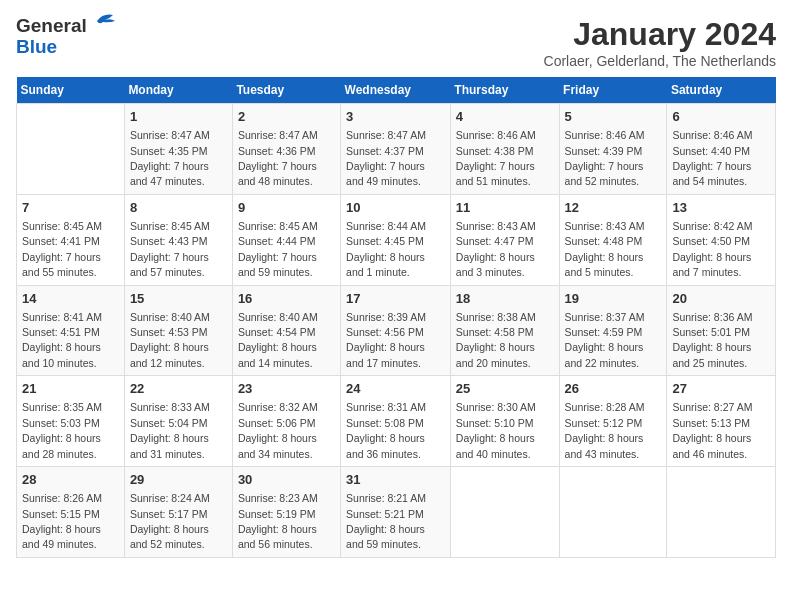 This screenshot has width=792, height=612. Describe the element at coordinates (605, 430) in the screenshot. I see `day-info: Sunrise: 8:28 AMSunset: 5:12 PMDaylight:…` at that location.